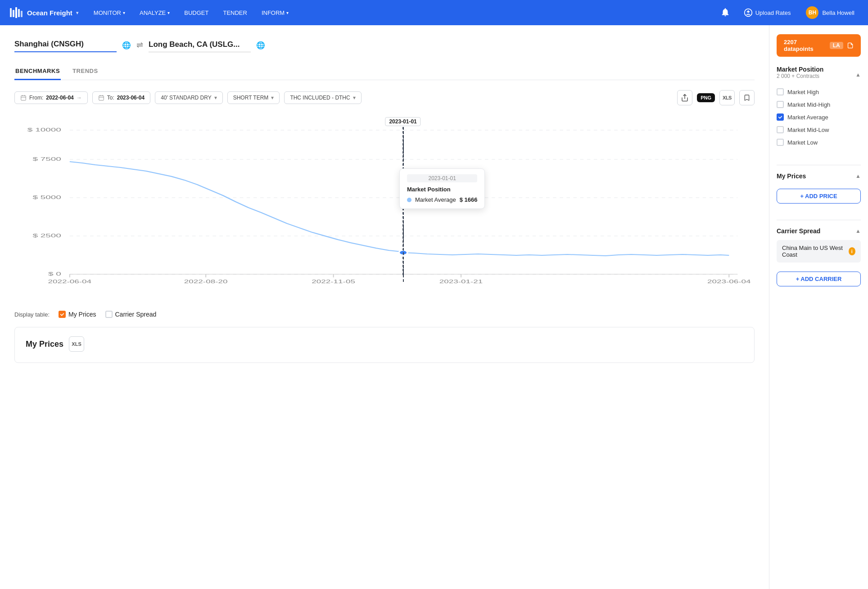 Image resolution: width=868 pixels, height=589 pixels. I want to click on nav-logo: Ocean Freight ▾, so click(44, 13).